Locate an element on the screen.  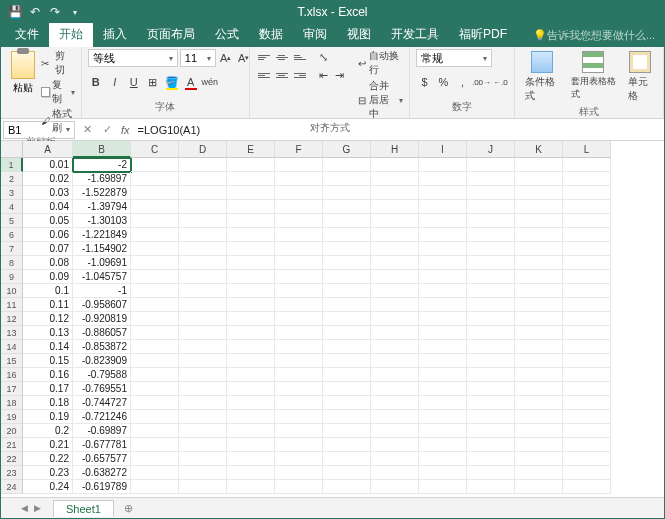
percent-button: % is located at coordinates (443, 82).